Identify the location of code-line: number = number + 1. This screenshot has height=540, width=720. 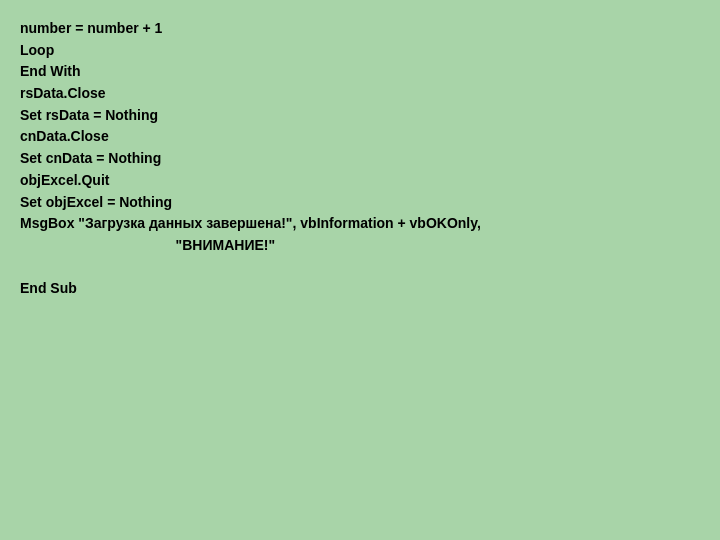
(360, 29).